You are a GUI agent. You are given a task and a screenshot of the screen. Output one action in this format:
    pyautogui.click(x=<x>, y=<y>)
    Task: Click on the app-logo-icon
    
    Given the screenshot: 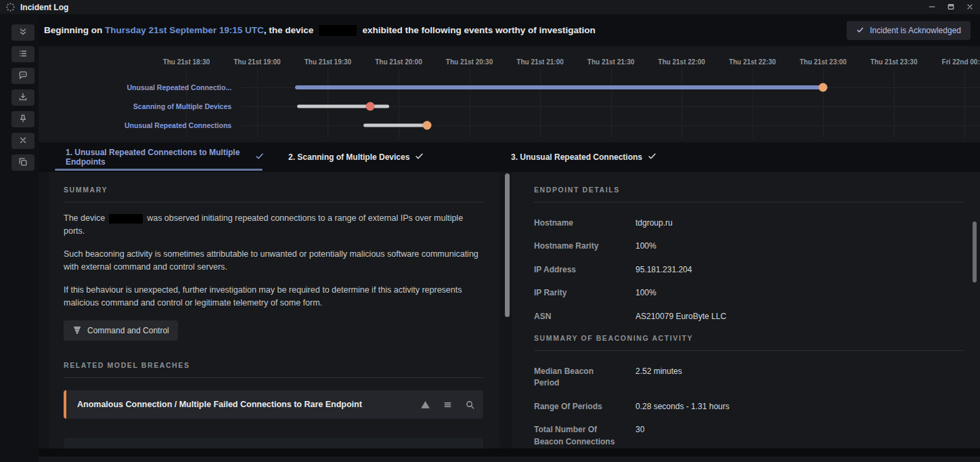 What is the action you would take?
    pyautogui.click(x=11, y=7)
    